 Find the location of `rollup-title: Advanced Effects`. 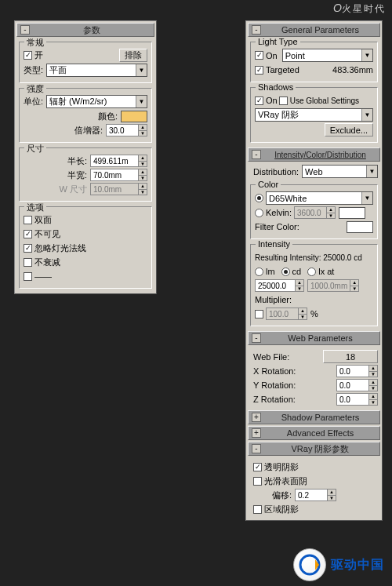

rollup-title: Advanced Effects is located at coordinates (320, 433).